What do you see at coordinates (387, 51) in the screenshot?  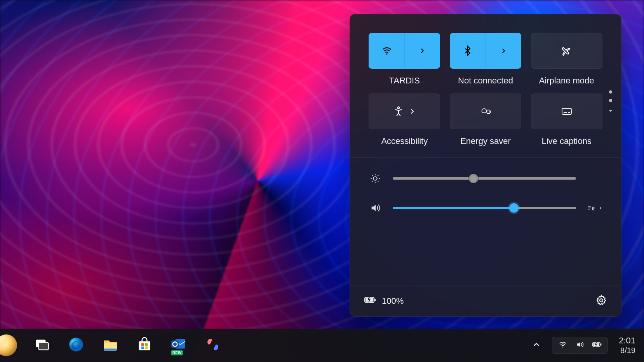 I see `wifi-toggle-main` at bounding box center [387, 51].